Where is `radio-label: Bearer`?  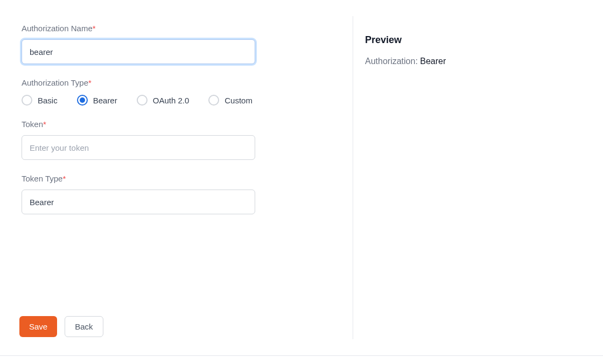
radio-label: Bearer is located at coordinates (106, 100).